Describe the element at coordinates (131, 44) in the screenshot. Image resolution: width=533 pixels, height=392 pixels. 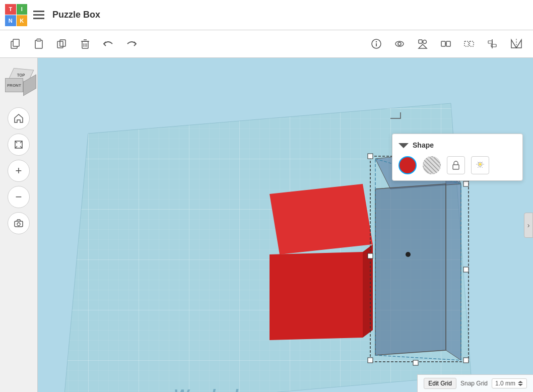
I see `redo-button` at that location.